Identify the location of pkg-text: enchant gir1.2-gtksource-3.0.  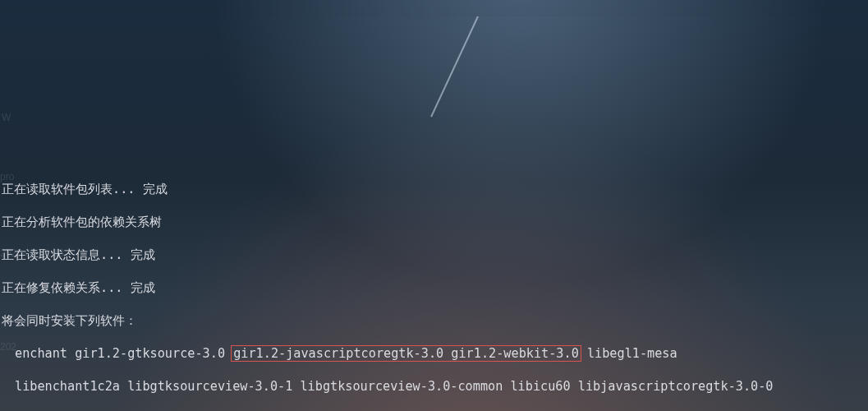
(123, 353).